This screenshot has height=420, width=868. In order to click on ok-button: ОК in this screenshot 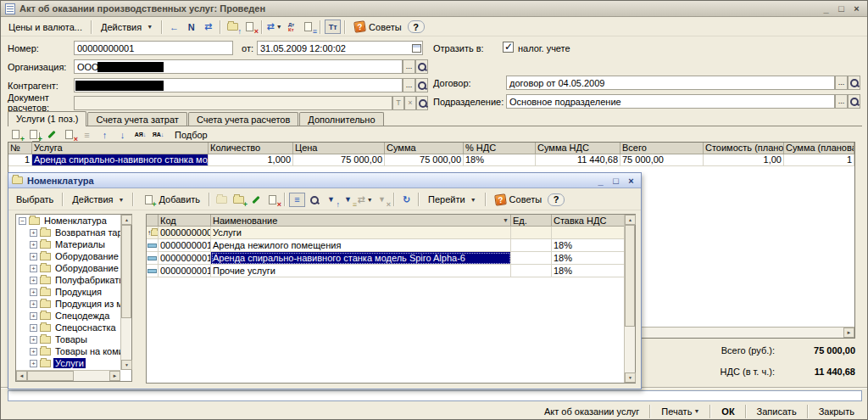, I will do `click(727, 412)`.